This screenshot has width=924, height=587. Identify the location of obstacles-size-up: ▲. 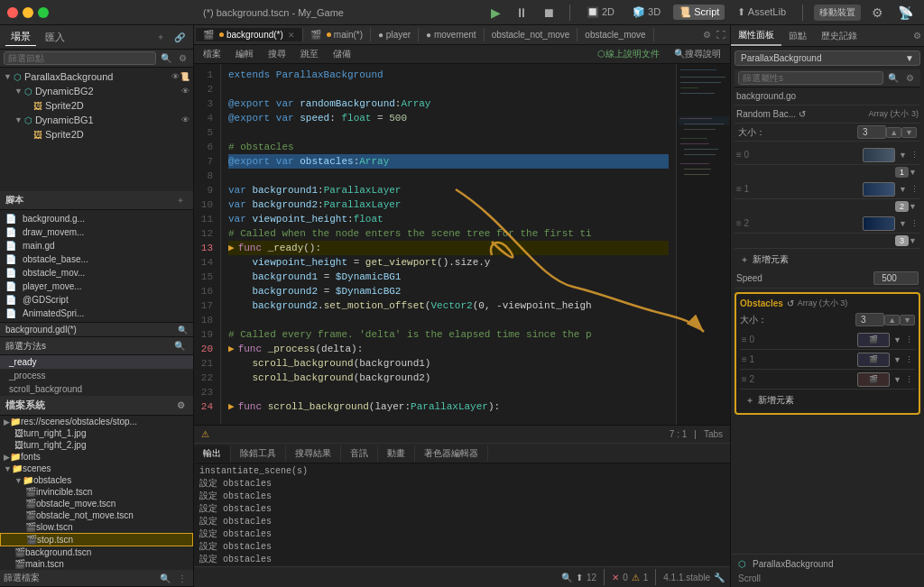
(892, 320).